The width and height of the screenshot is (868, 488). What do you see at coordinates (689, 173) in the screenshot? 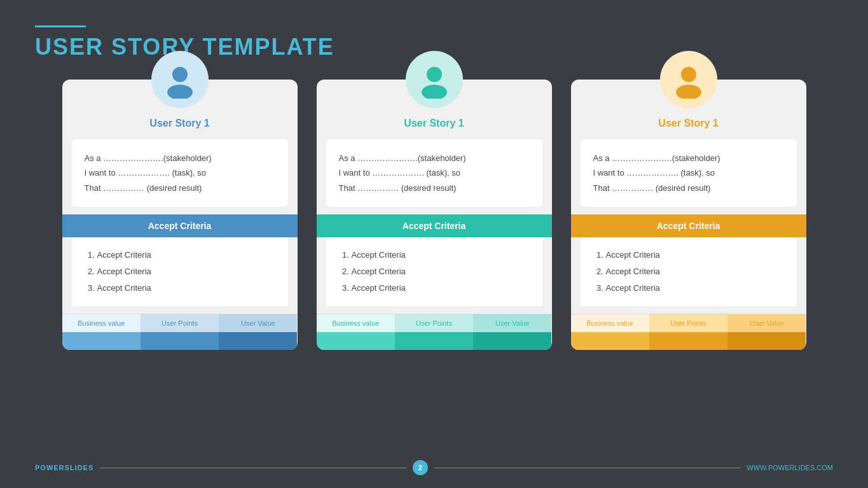
I see `card-3-story: As a ………………….(stakeholder) I want to …………` at bounding box center [689, 173].